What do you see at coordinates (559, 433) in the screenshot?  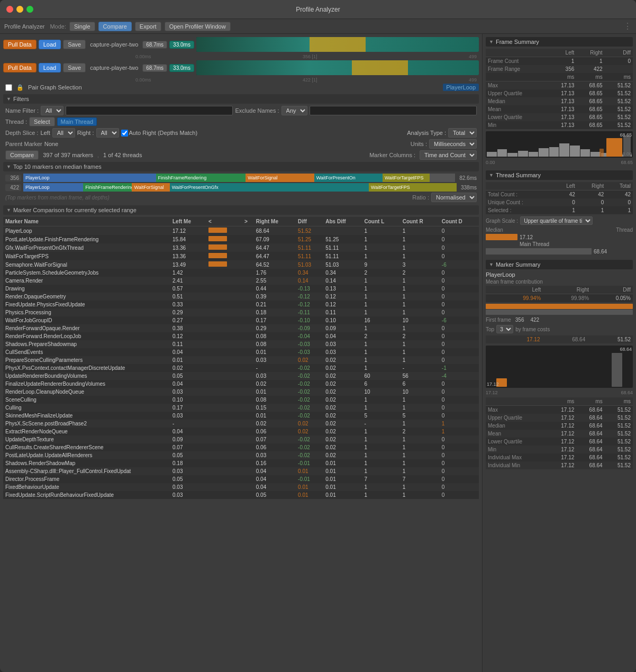 I see `marker-detail-table: ms ms ms Max 17.12 68.64 51.52 Upper Qua…` at bounding box center [559, 433].